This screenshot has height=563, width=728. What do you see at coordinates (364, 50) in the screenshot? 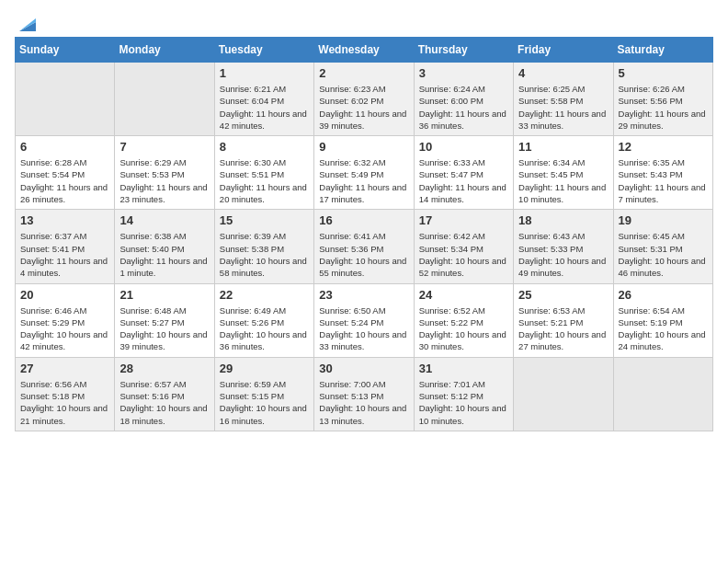
I see `calendar-header-row: SundayMondayTuesdayWednesdayThursdayFrid…` at bounding box center [364, 50].